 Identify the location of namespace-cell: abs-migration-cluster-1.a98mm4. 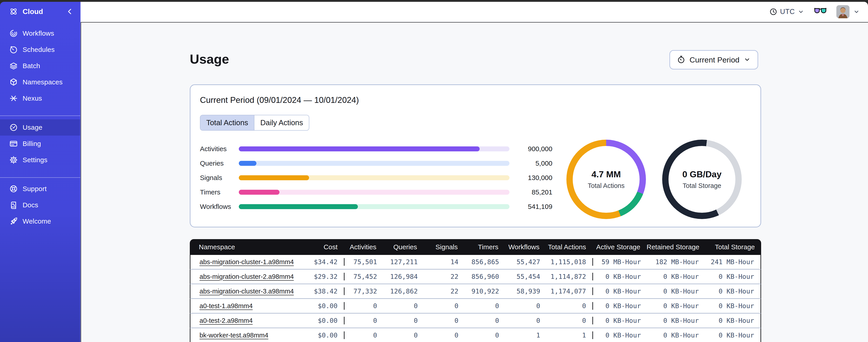
(243, 262).